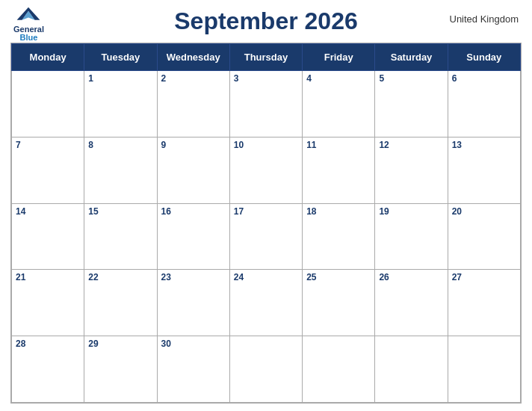 Image resolution: width=532 pixels, height=411 pixels. What do you see at coordinates (120, 145) in the screenshot?
I see `date-number: 8` at bounding box center [120, 145].